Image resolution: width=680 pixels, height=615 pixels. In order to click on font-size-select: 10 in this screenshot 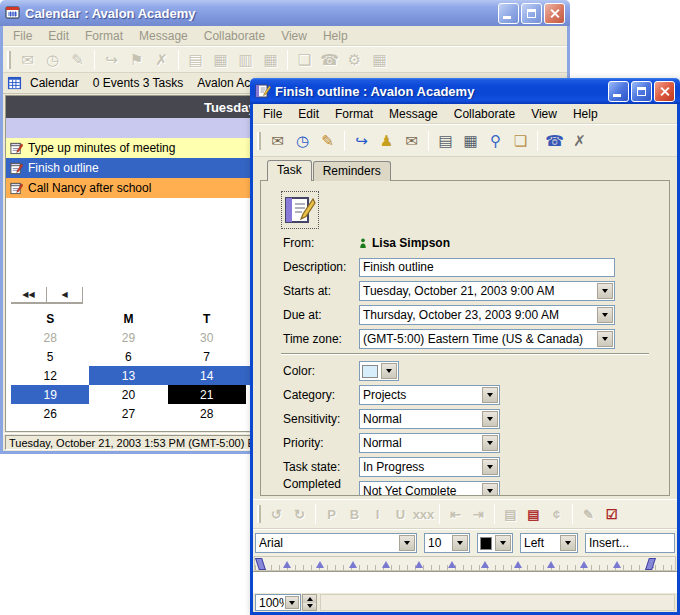, I will do `click(447, 543)`.